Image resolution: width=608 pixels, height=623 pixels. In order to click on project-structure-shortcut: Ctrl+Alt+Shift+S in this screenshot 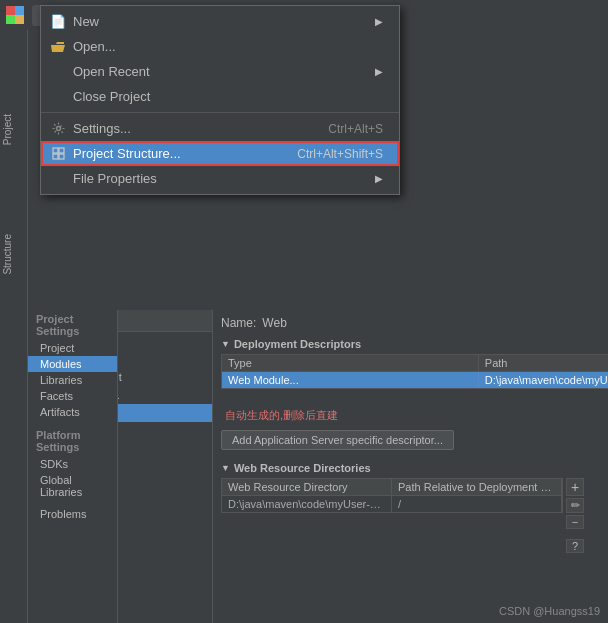, I will do `click(340, 154)`.